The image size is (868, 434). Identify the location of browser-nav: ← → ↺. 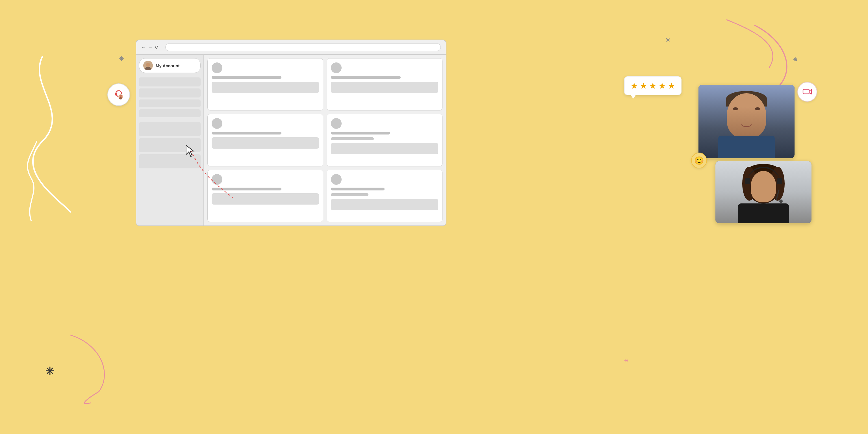
(150, 47).